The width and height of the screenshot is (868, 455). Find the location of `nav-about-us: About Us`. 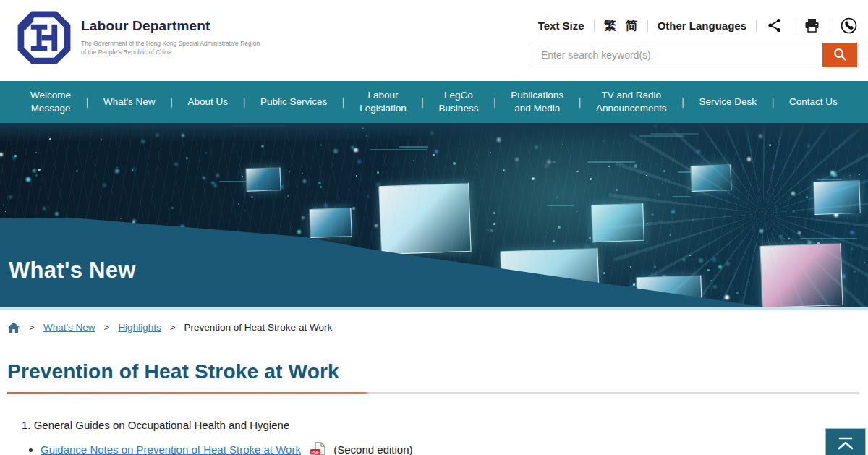

nav-about-us: About Us is located at coordinates (208, 102).